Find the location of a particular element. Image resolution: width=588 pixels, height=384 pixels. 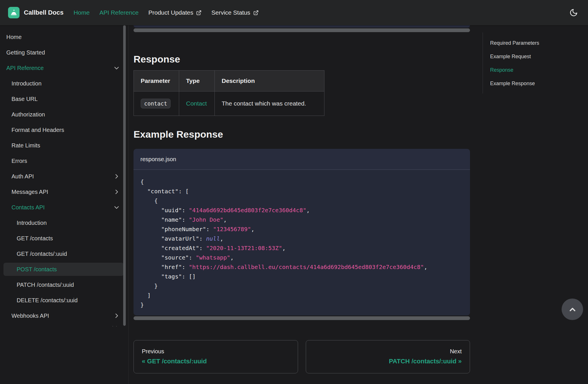

sidebar-item-api-reference: API Reference is located at coordinates (64, 68).